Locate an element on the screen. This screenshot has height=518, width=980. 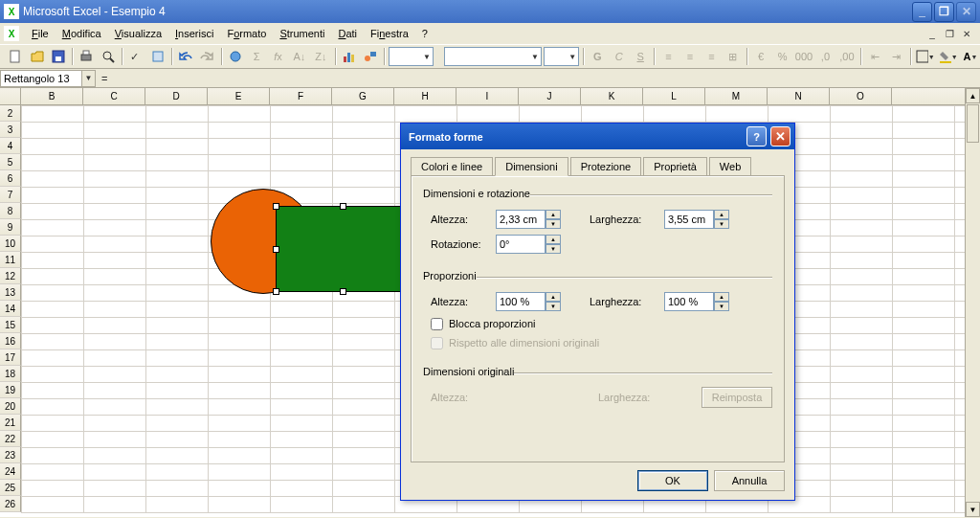
menu-formato: Formato is located at coordinates (247, 34).